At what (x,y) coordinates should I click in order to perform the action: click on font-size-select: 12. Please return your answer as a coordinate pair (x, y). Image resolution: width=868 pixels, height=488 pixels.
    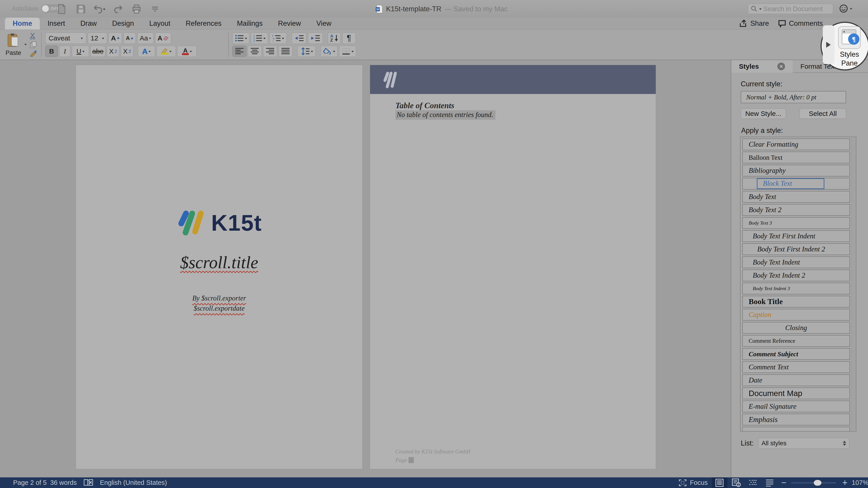
    Looking at the image, I should click on (97, 38).